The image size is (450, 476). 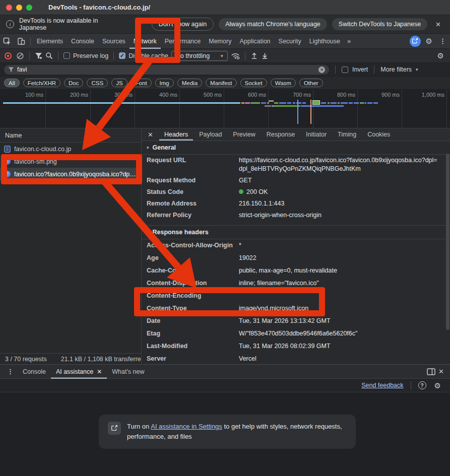 What do you see at coordinates (265, 55) in the screenshot?
I see `export-har-icon` at bounding box center [265, 55].